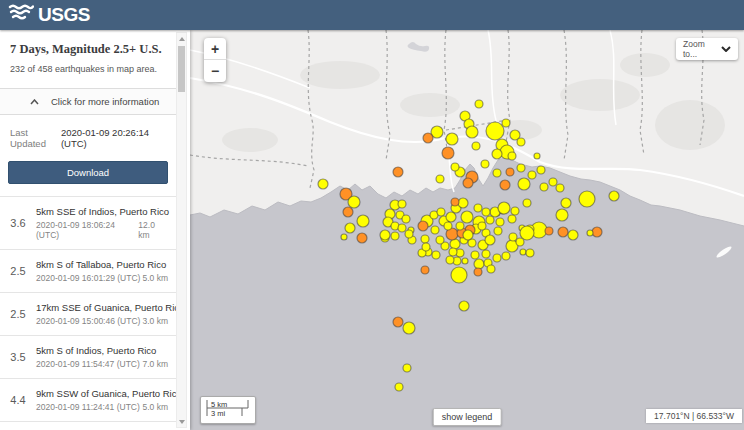  Describe the element at coordinates (88, 222) in the screenshot. I see `earthquake-list-item: 3.6 5km SSE of Indios, Puerto Rico 2020-…` at that location.